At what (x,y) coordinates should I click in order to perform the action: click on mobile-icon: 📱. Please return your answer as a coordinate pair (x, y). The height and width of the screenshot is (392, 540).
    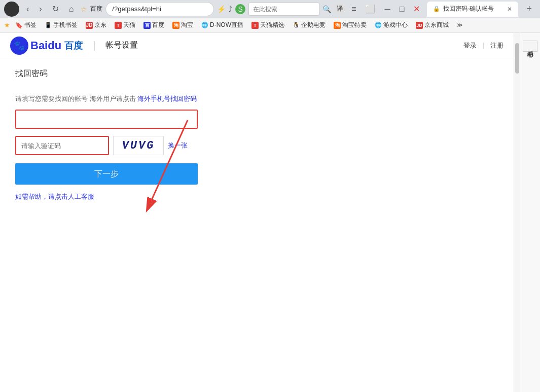
    Looking at the image, I should click on (48, 25).